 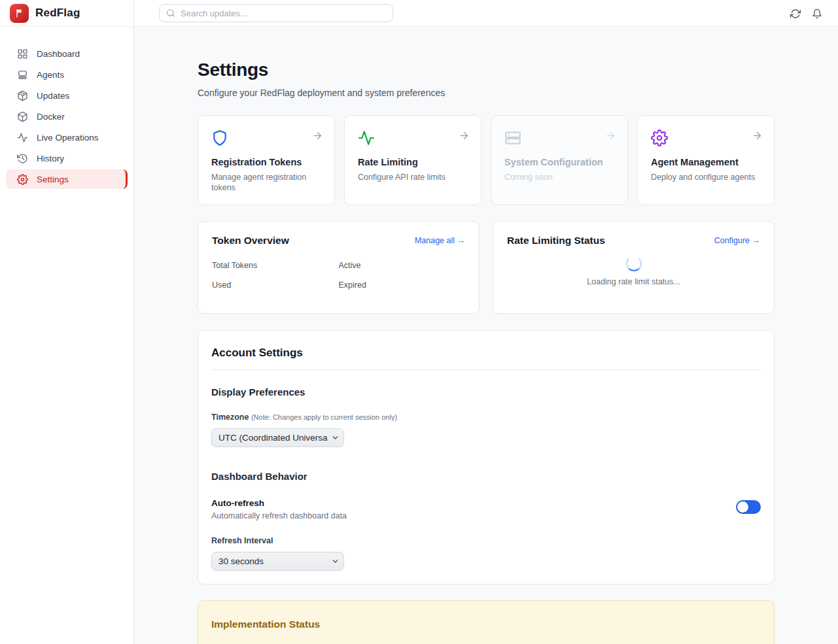 I want to click on rate-limiting-status-panel: Rate Limiting Status Configure → Loading…, so click(x=633, y=267).